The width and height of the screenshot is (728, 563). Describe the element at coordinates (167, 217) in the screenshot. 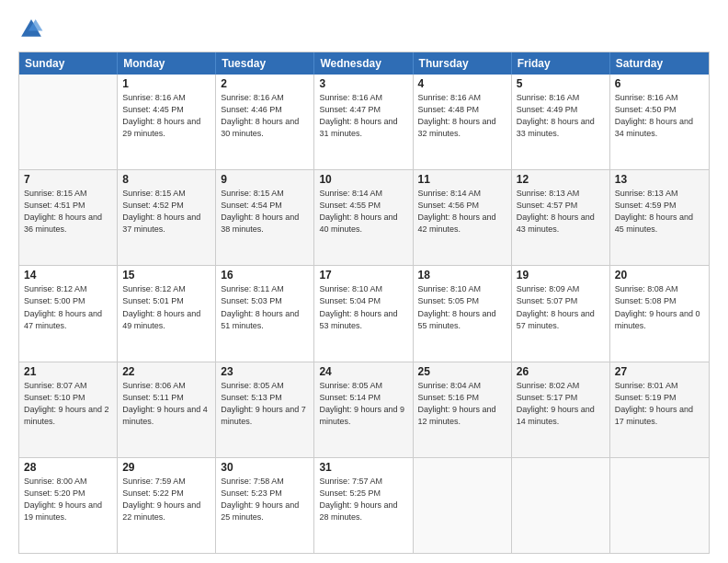

I see `calendar-cell: 8Sunrise: 8:15 AMSunset: 4:52 PMDaylight…` at that location.